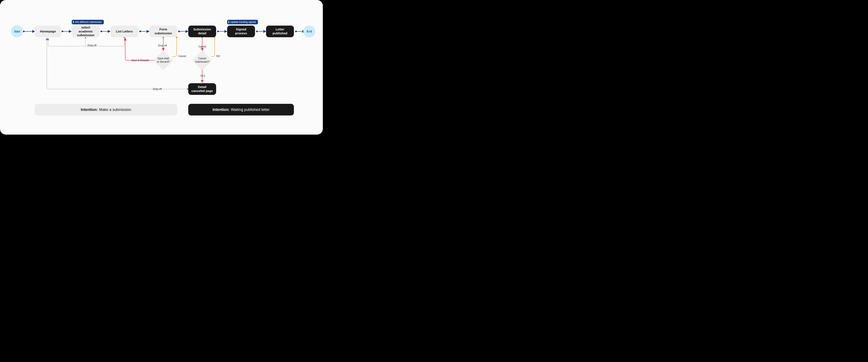  Describe the element at coordinates (202, 89) in the screenshot. I see `node-canceled-label: Detail canceled page` at that location.